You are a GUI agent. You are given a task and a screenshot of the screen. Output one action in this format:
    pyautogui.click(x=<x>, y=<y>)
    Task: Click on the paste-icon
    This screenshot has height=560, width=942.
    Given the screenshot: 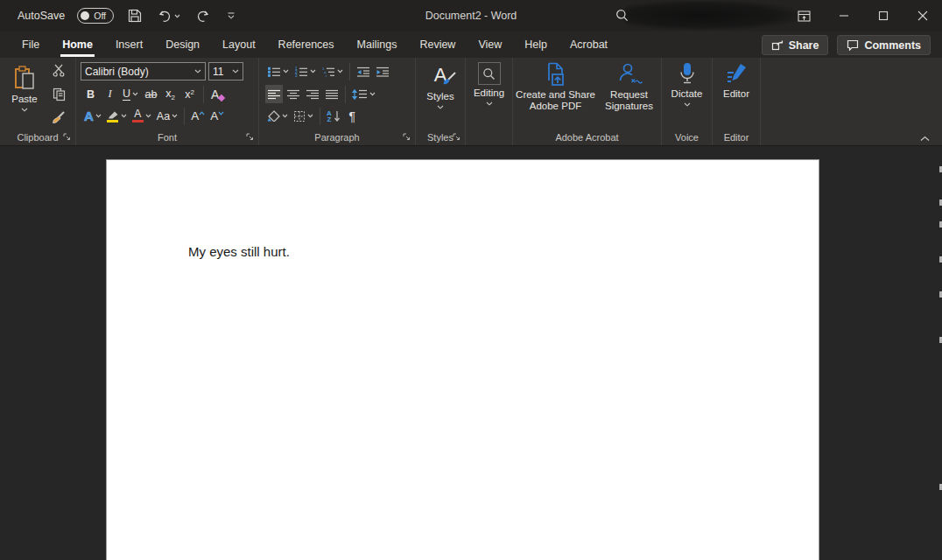 What is the action you would take?
    pyautogui.click(x=25, y=79)
    